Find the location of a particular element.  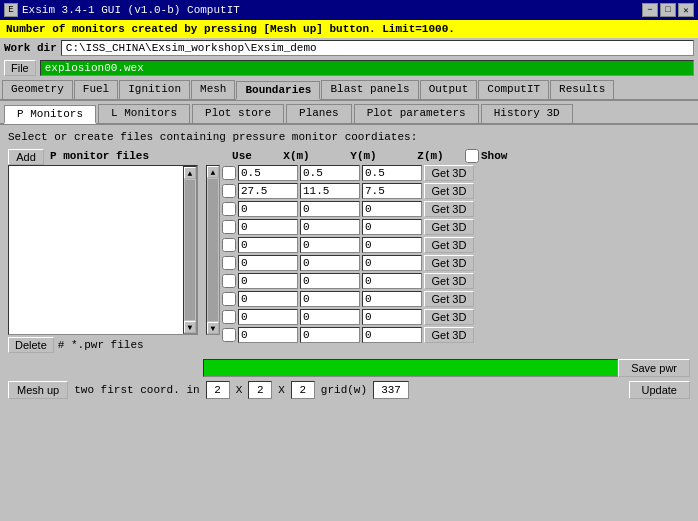

row9-get3d: Get 3D is located at coordinates (449, 317).